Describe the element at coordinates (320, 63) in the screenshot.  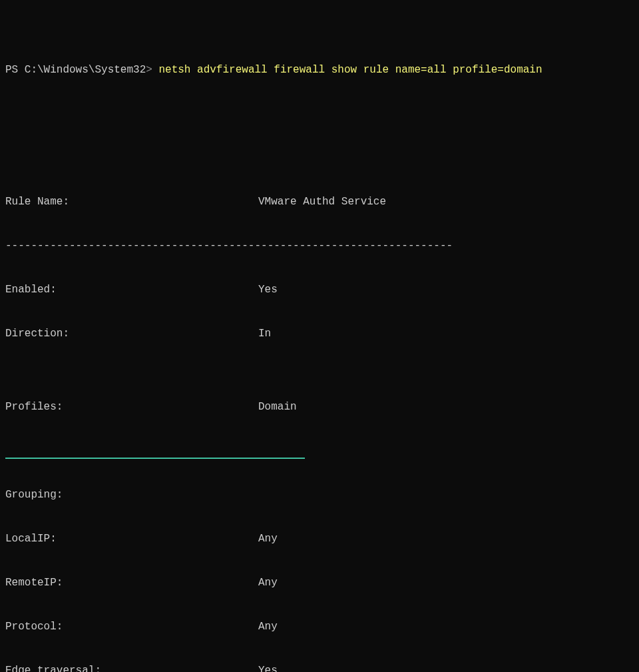
I see `prompt-line: PS C:\Windows\System32> netsh advfirewal…` at that location.